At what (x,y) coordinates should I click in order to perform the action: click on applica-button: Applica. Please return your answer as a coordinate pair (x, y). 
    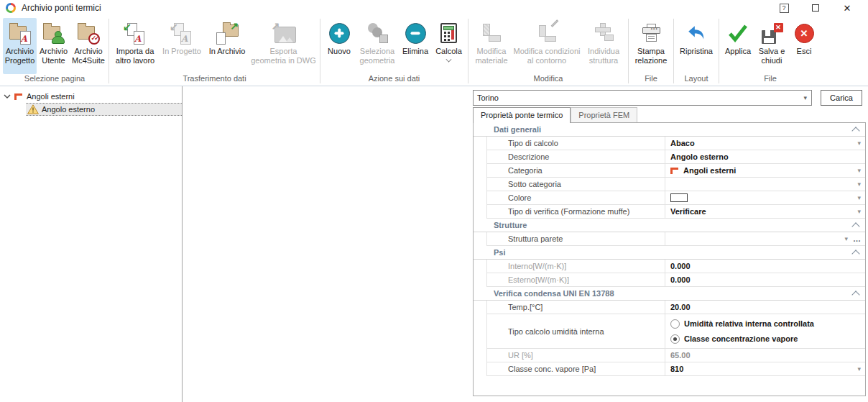
    Looking at the image, I should click on (738, 46).